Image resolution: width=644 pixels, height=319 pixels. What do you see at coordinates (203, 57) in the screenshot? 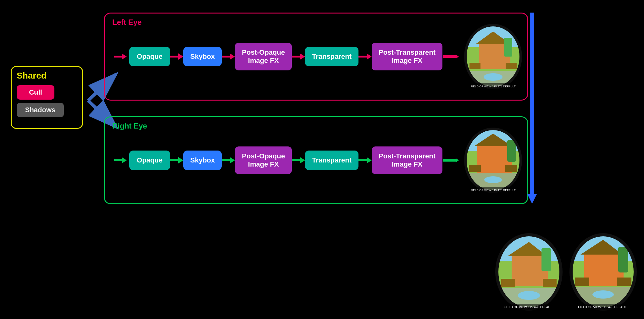
I see `left-eye-skybox-stage: Skybox` at bounding box center [203, 57].